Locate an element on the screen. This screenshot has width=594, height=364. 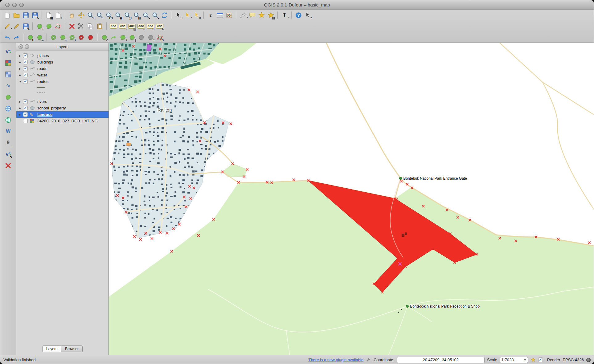
close-button is located at coordinates (7, 5).